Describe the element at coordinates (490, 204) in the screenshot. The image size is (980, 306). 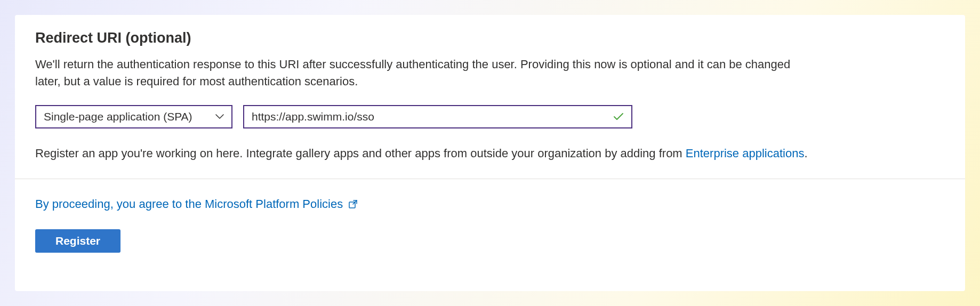
I see `policies-row: By proceeding, you agree to the Microsof…` at that location.